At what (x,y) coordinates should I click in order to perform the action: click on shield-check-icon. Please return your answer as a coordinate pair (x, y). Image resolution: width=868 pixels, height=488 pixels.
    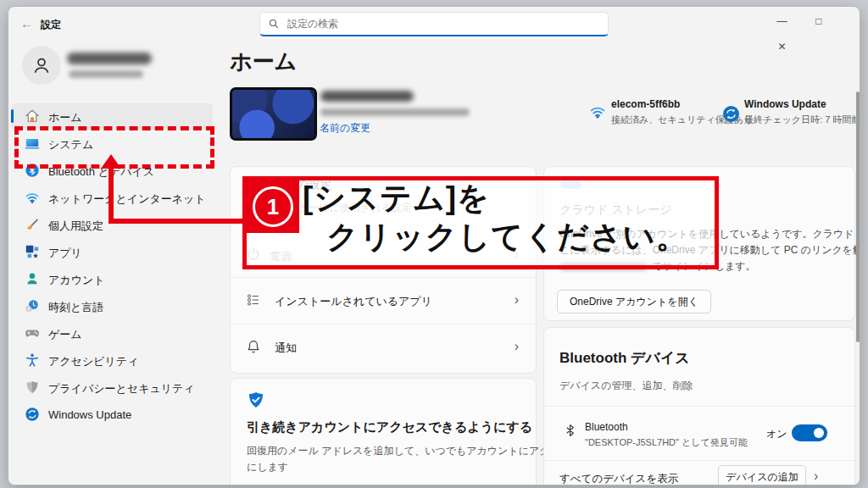
    Looking at the image, I should click on (256, 400).